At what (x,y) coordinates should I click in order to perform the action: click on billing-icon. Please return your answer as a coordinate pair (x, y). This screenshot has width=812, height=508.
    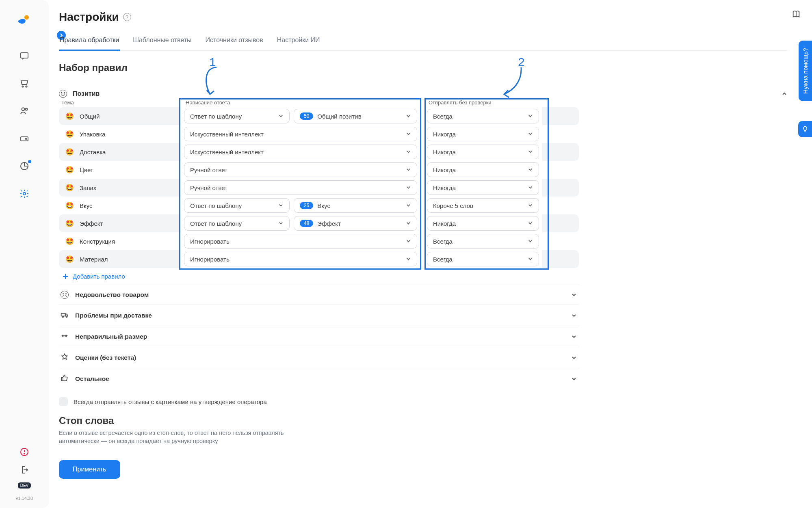
    Looking at the image, I should click on (24, 138).